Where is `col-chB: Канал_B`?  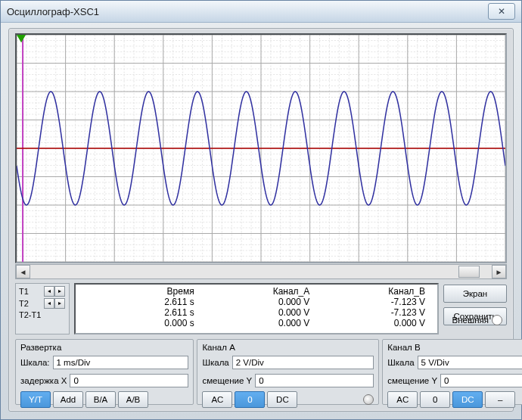
col-chB: Канал_B is located at coordinates (372, 291).